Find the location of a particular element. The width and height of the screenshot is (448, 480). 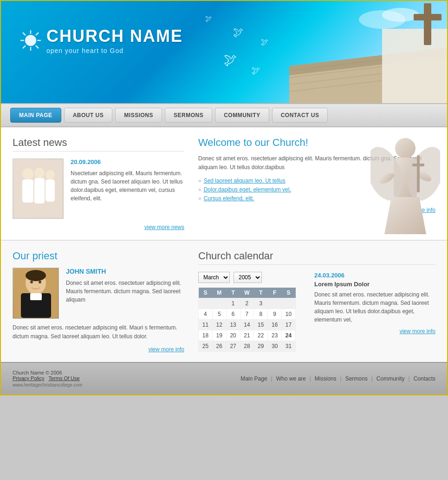

cal-day: 15 is located at coordinates (261, 325).